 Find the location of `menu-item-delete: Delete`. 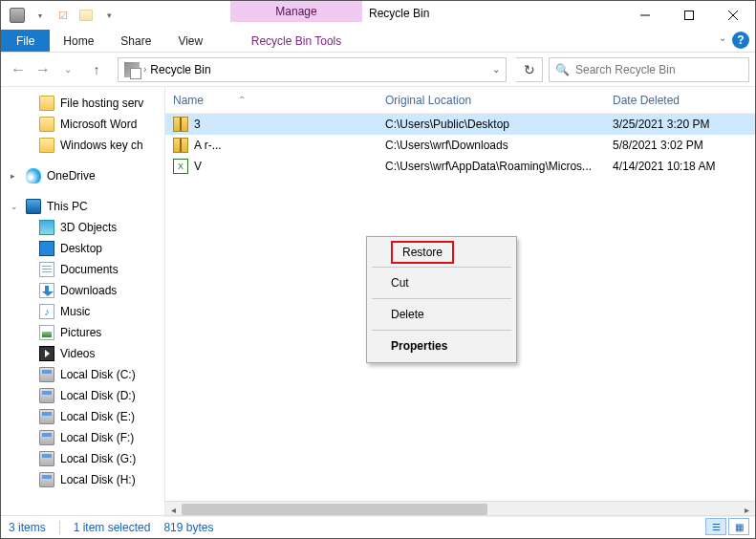

menu-item-delete: Delete is located at coordinates (442, 314).